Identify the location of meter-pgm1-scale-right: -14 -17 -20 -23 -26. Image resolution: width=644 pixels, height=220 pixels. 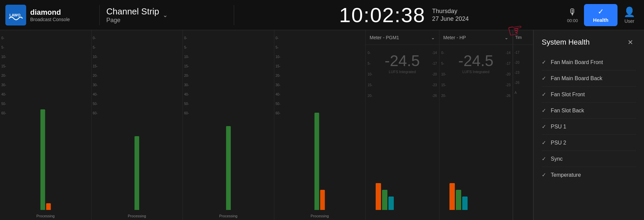
(434, 74).